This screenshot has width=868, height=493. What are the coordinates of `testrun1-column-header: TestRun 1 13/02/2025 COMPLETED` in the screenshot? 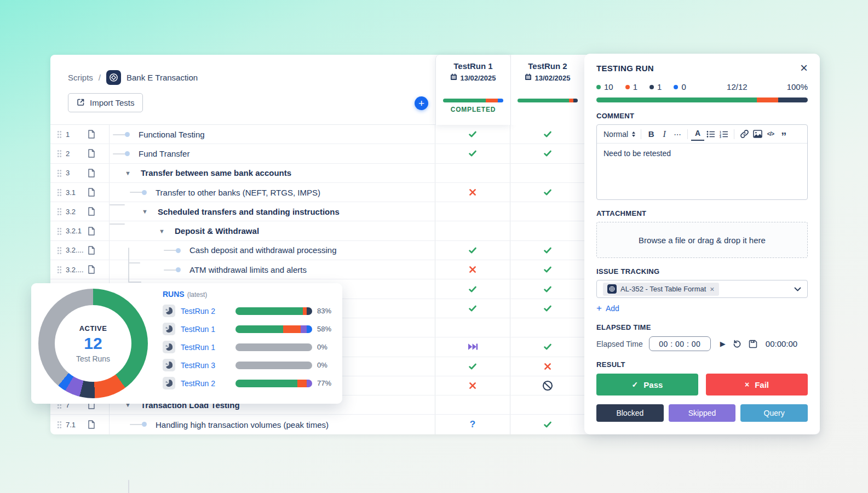 It's located at (473, 90).